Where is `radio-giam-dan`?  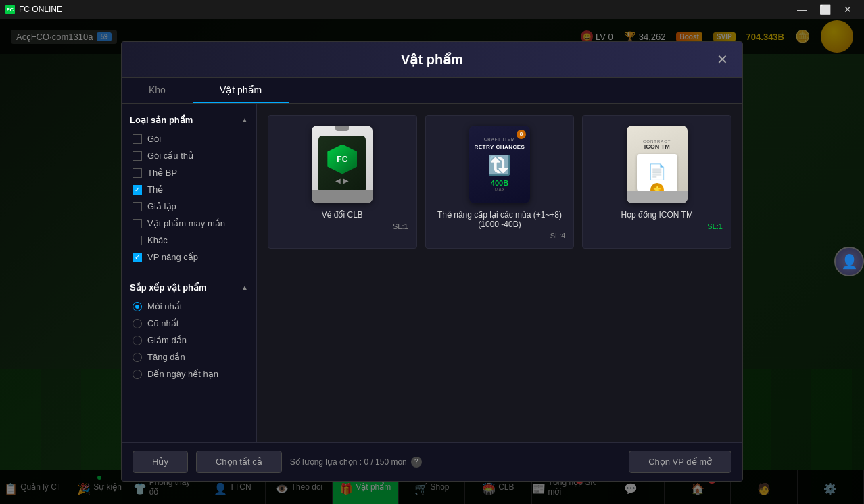
radio-giam-dan is located at coordinates (137, 341).